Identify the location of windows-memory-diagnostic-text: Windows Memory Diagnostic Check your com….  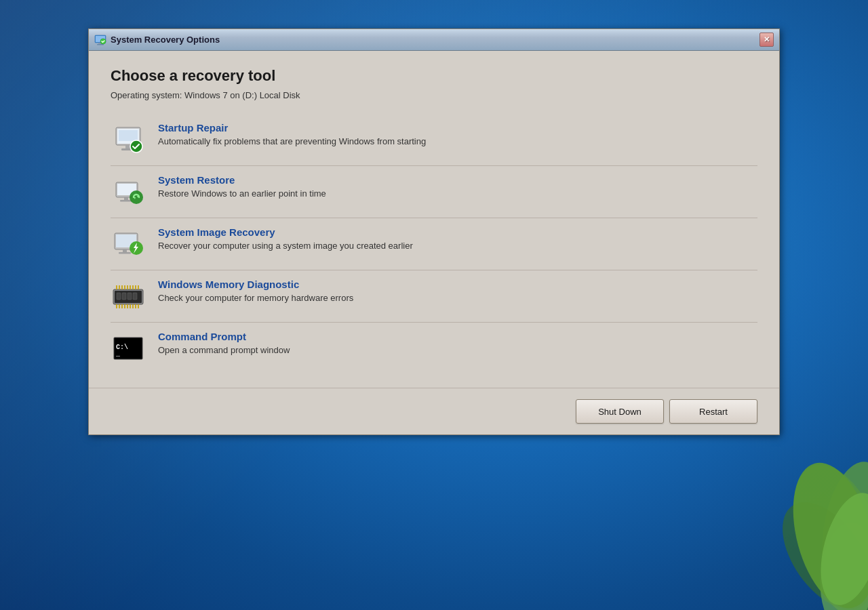
(256, 291).